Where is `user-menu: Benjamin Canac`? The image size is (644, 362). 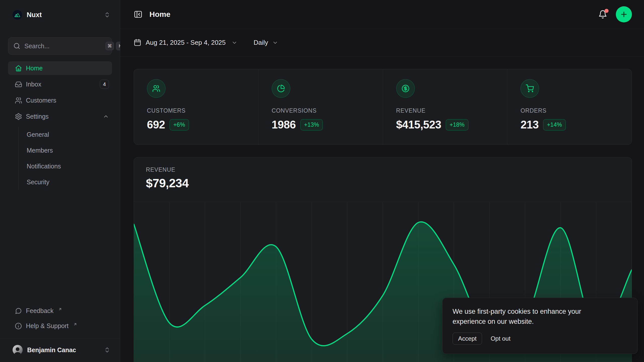
user-menu: Benjamin Canac is located at coordinates (60, 350).